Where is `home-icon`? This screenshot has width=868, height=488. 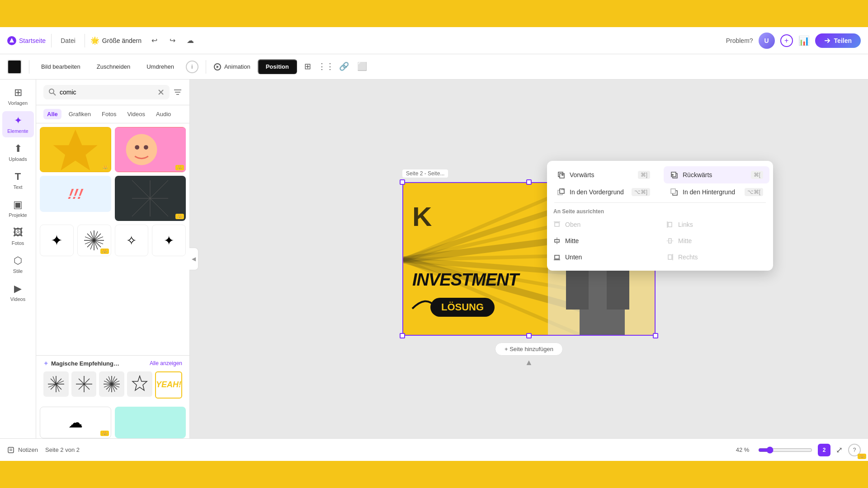 home-icon is located at coordinates (12, 41).